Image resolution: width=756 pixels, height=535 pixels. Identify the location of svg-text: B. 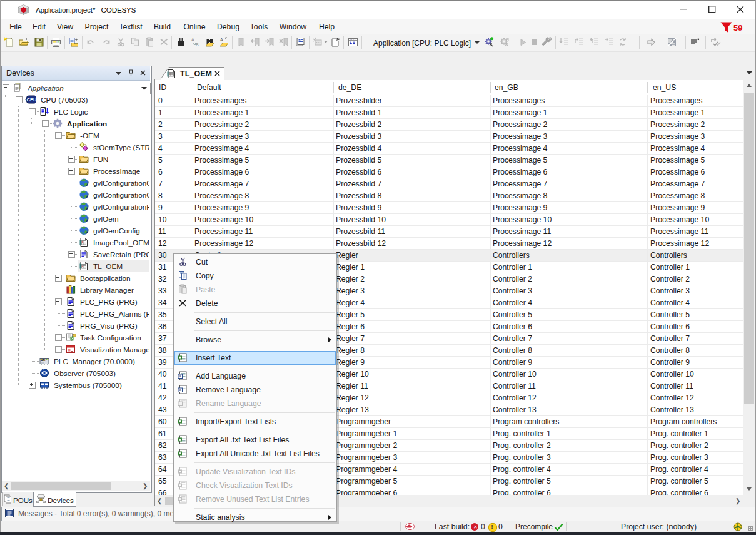
(198, 45).